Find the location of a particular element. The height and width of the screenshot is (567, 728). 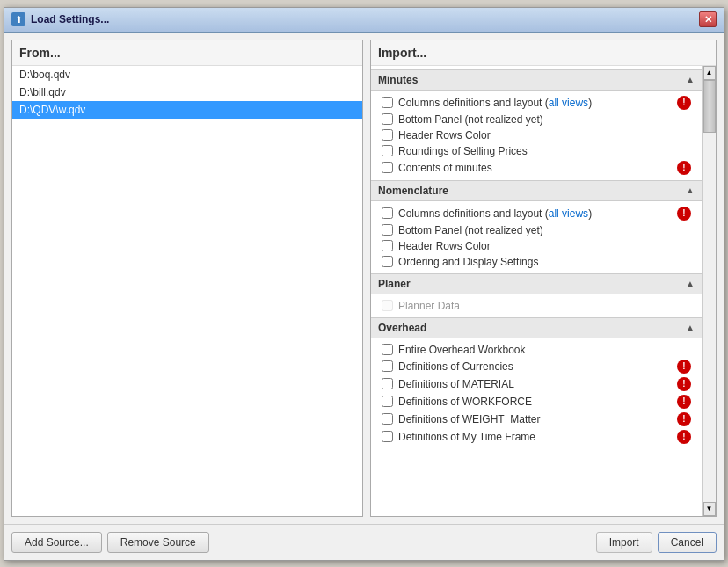

import-item-label: Definitions of WORKFORCE is located at coordinates (535, 402).